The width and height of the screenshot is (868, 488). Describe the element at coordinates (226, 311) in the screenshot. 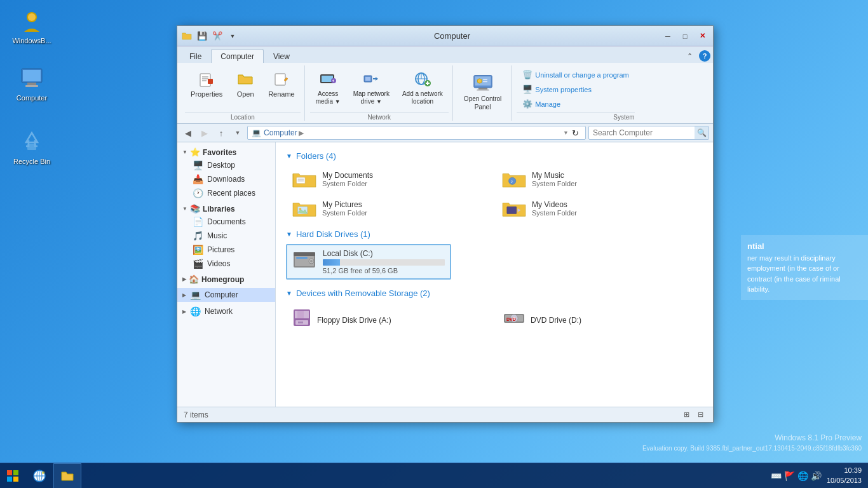

I see `sidebar-network-item: ▶ 🌐 Network` at that location.